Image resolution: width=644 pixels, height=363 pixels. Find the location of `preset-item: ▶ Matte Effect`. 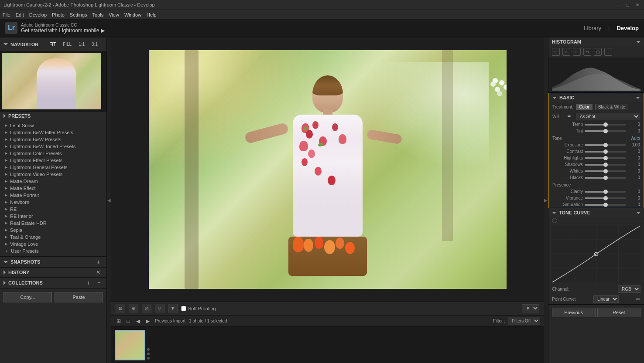

preset-item: ▶ Matte Effect is located at coordinates (53, 188).